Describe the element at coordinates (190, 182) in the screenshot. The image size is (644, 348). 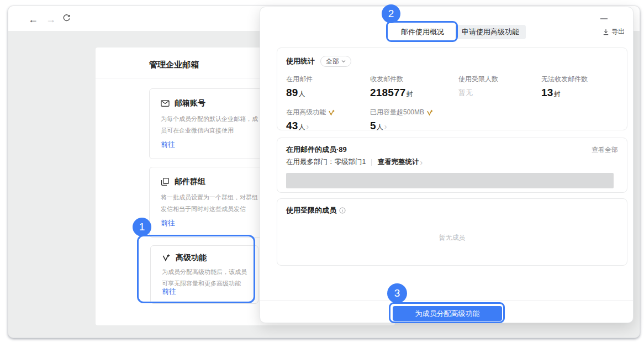
I see `card-title: 邮件群组` at that location.